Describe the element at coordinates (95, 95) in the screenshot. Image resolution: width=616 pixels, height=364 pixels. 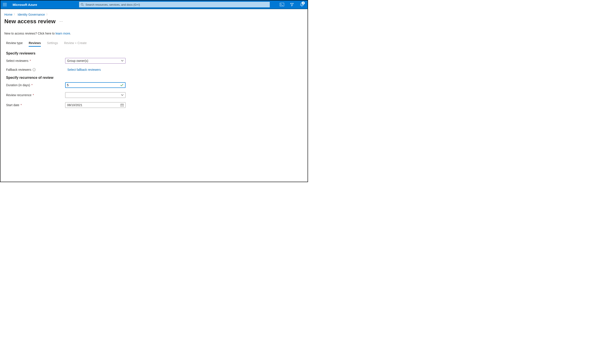
I see `recurrence-dropdown` at that location.